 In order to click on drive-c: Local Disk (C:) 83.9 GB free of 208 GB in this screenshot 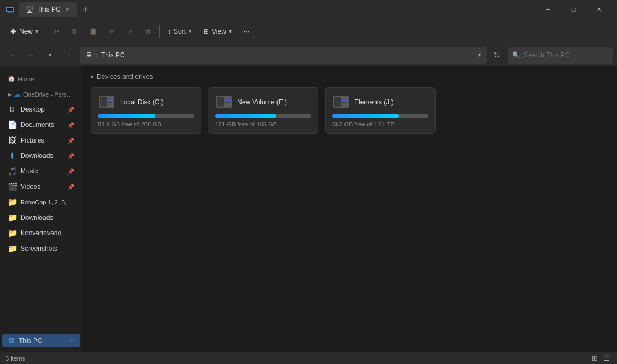, I will do `click(146, 110)`.